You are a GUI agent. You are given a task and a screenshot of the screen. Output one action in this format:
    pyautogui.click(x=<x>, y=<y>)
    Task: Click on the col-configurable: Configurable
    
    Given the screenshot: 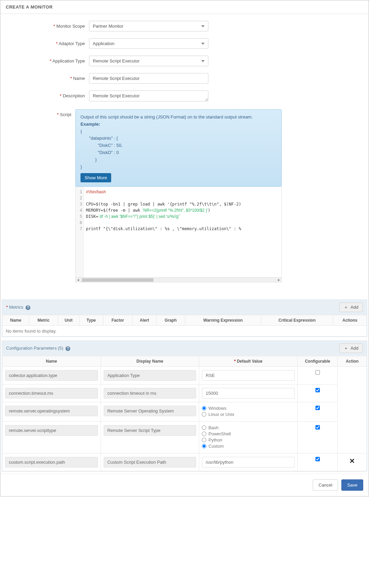 What is the action you would take?
    pyautogui.click(x=318, y=361)
    